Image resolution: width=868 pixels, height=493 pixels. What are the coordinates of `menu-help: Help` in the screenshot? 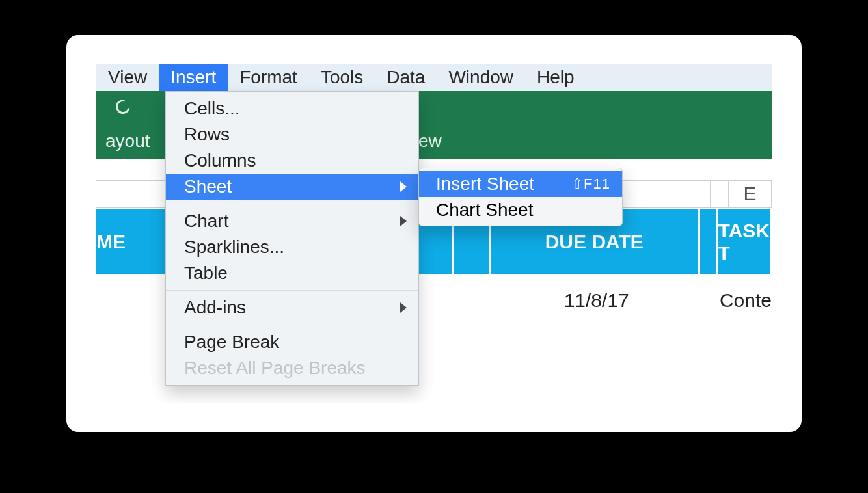 It's located at (556, 77).